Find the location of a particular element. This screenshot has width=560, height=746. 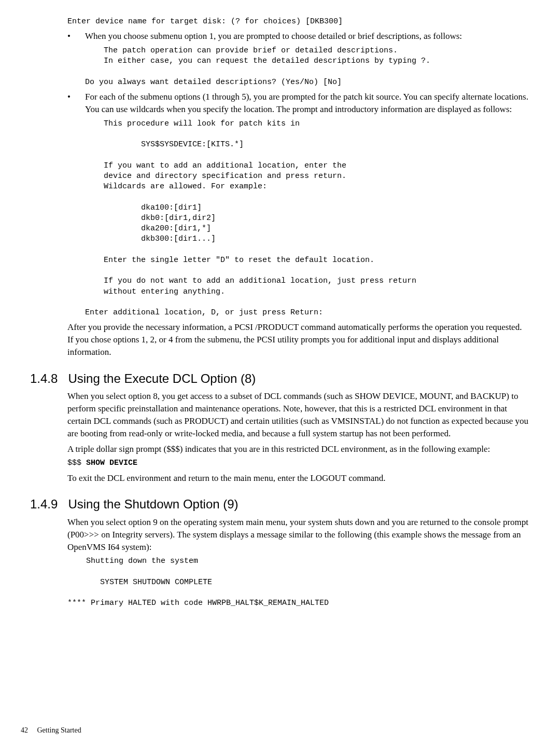

section-title-149: Using the Shutdown Option (9) is located at coordinates (153, 504).